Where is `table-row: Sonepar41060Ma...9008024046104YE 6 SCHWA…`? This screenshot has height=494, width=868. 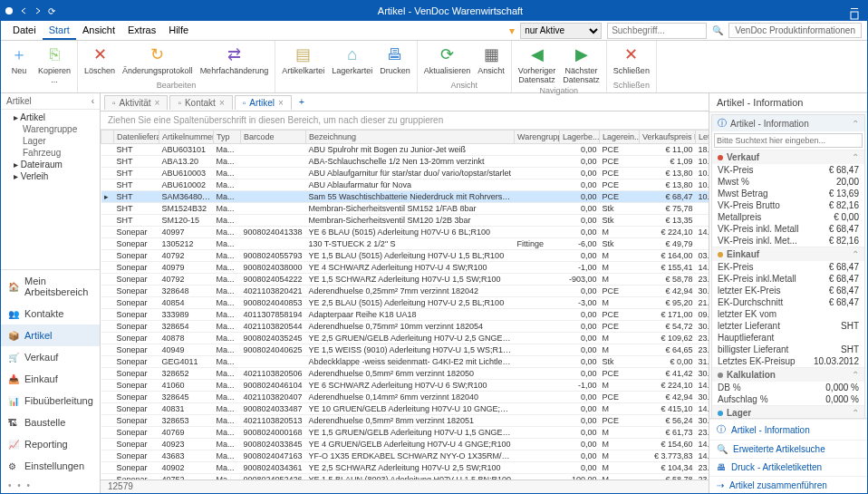 table-row: Sonepar41060Ma...9008024046104YE 6 SCHWA… is located at coordinates (406, 386).